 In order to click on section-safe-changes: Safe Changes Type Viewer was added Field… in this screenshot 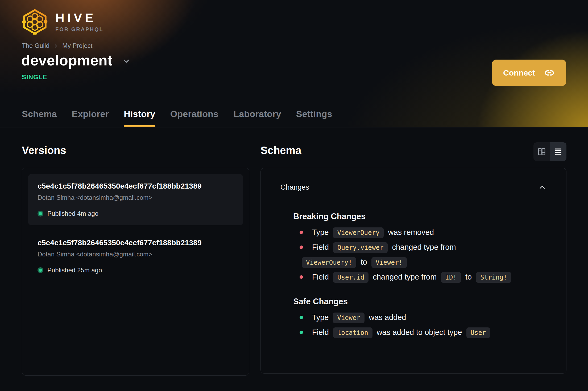, I will do `click(420, 318)`.